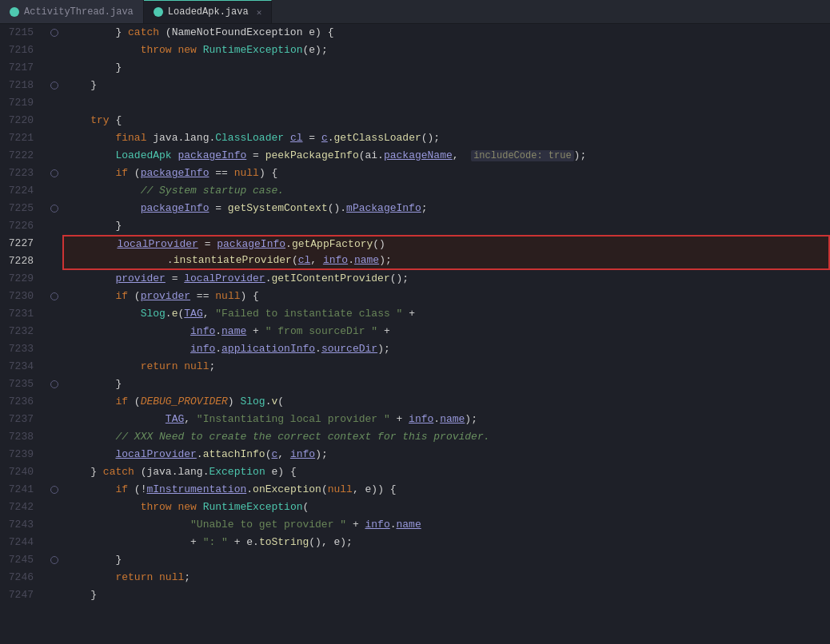 The width and height of the screenshot is (830, 644). I want to click on tab-activity-thread: ActivityThread.java, so click(72, 11).